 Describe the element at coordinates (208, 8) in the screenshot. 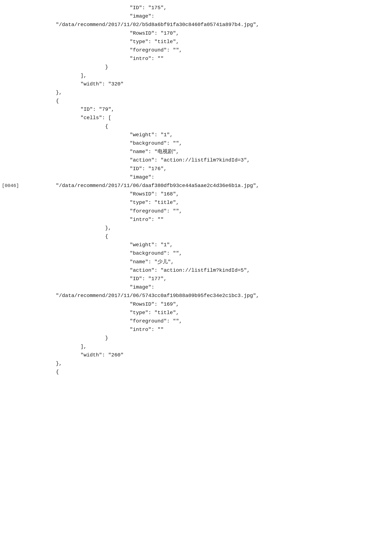

I see `code-line: "ID": "175",` at that location.